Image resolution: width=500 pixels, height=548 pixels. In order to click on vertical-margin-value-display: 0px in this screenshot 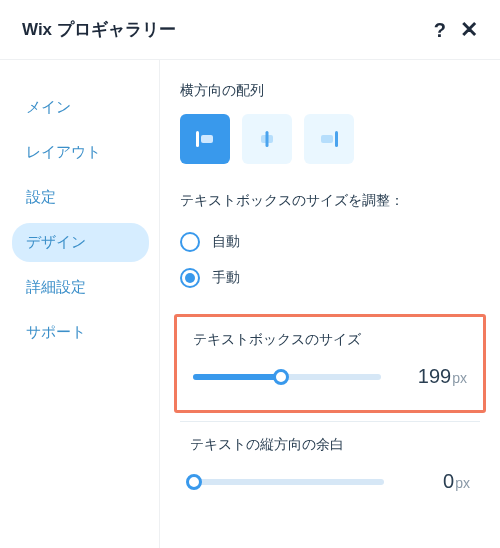, I will do `click(435, 482)`.